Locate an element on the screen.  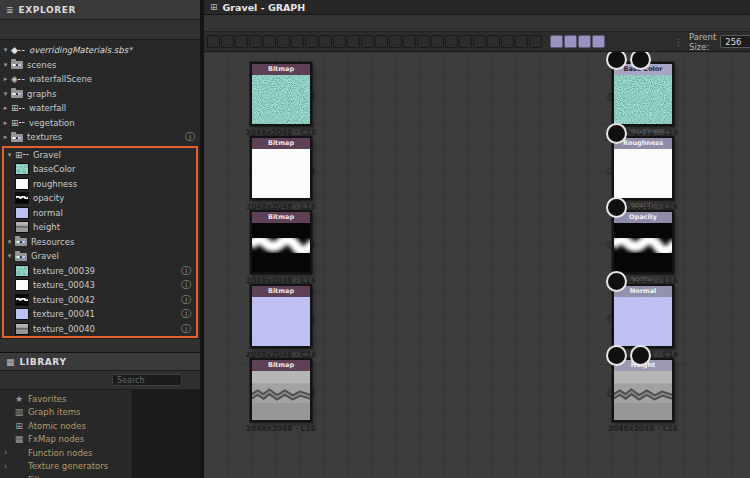
explorer-tree-row: opacity is located at coordinates (100, 198).